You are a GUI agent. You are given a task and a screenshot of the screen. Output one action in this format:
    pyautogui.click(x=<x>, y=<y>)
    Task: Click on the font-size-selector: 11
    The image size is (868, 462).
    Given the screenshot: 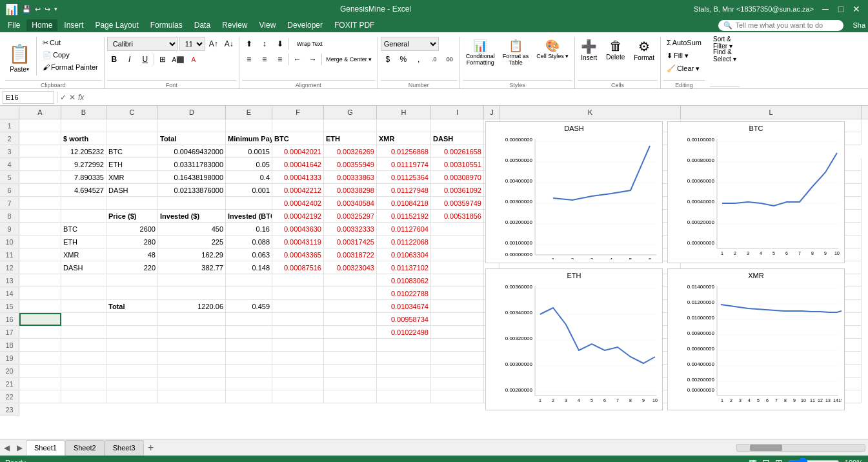 What is the action you would take?
    pyautogui.click(x=192, y=44)
    